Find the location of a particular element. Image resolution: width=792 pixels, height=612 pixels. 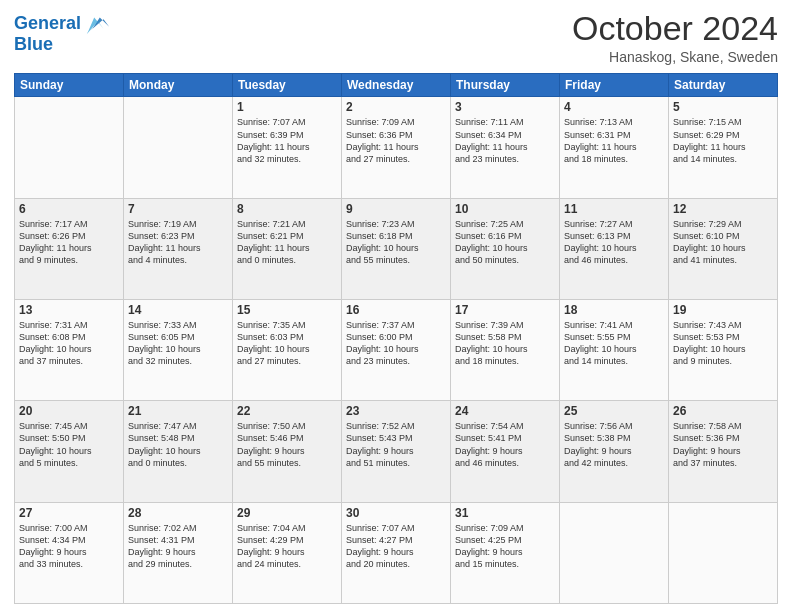

day-number: 15 is located at coordinates (287, 310).